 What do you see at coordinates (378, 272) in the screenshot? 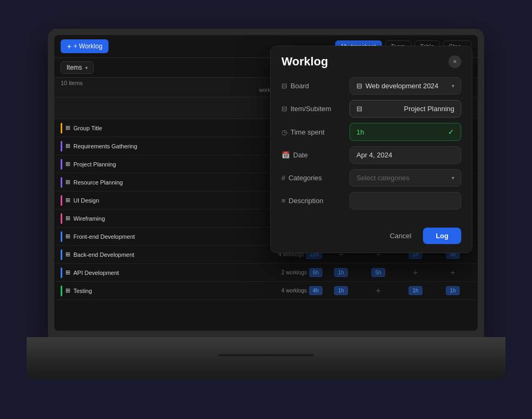
I see `row-cell-2: 5h` at bounding box center [378, 272].